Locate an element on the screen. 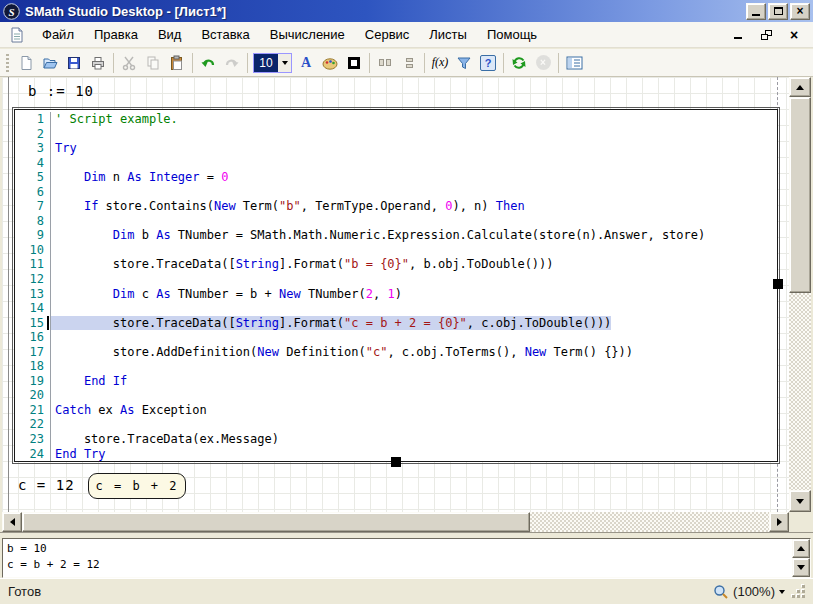 This screenshot has height=604, width=813. line-number: 4 is located at coordinates (33, 164).